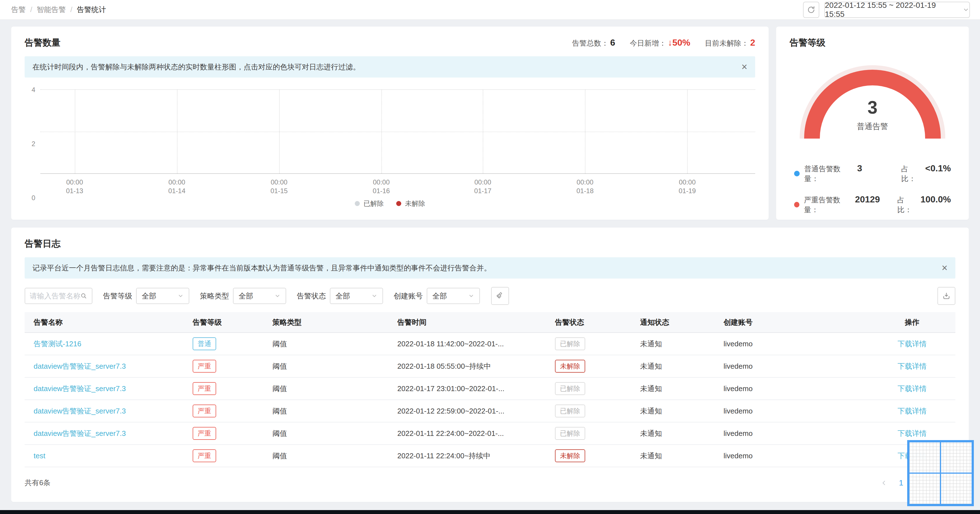  What do you see at coordinates (390, 67) in the screenshot?
I see `alert-count-banner: 在统计时间段内，告警解除与未解除两种状态的实时数量柱形图，点击对应的色块可对日志…` at bounding box center [390, 67].